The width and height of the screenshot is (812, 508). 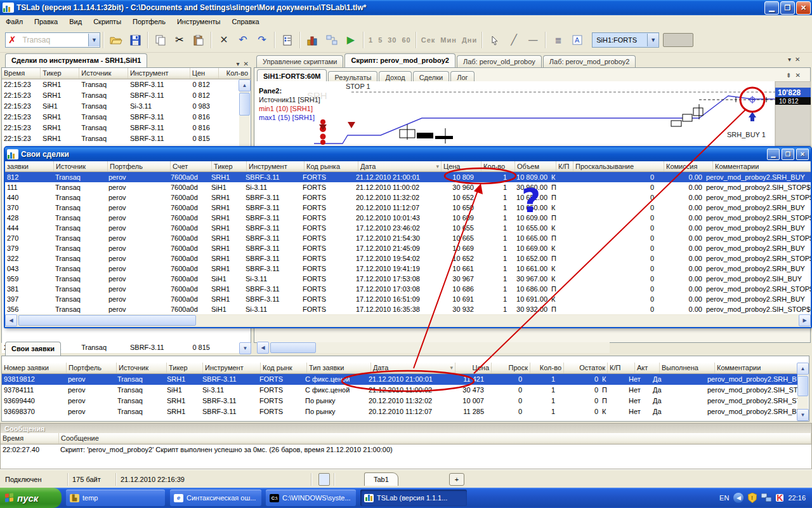 What do you see at coordinates (766, 498) in the screenshot?
I see `network-icon` at bounding box center [766, 498].